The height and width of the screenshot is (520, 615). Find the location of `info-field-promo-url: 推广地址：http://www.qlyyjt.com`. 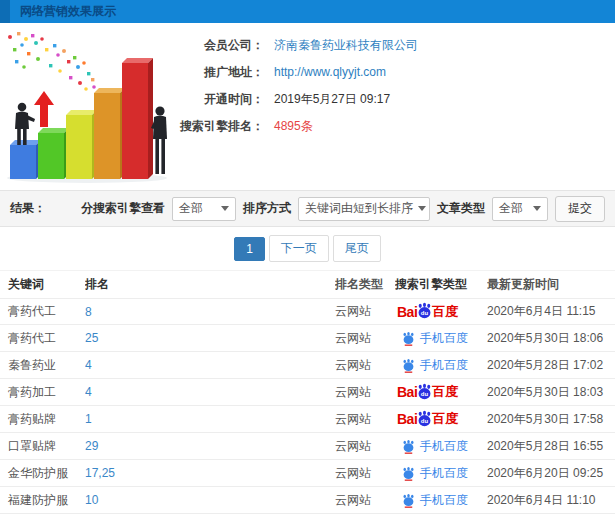

info-field-promo-url: 推广地址：http://www.qlyyjt.com is located at coordinates (295, 72).